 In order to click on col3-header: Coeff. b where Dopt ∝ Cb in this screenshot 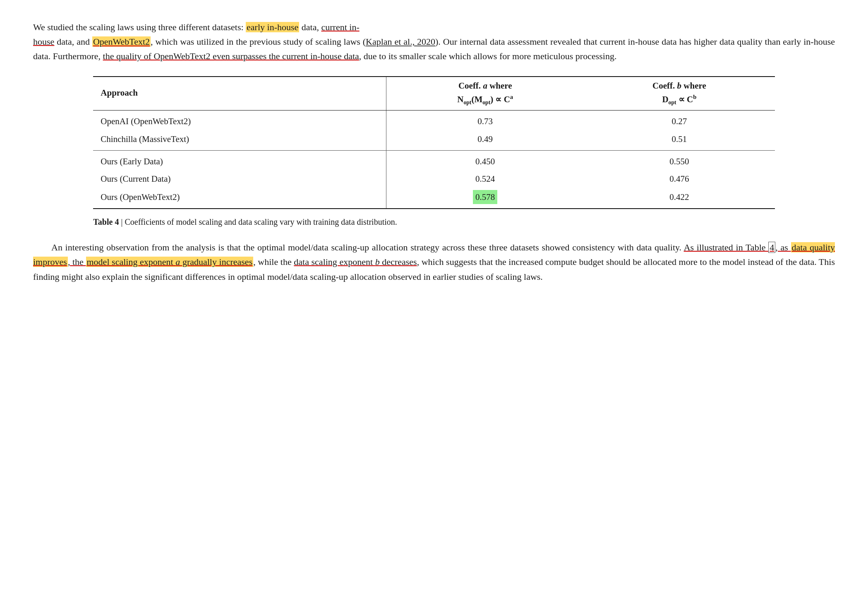, I will do `click(679, 94)`.